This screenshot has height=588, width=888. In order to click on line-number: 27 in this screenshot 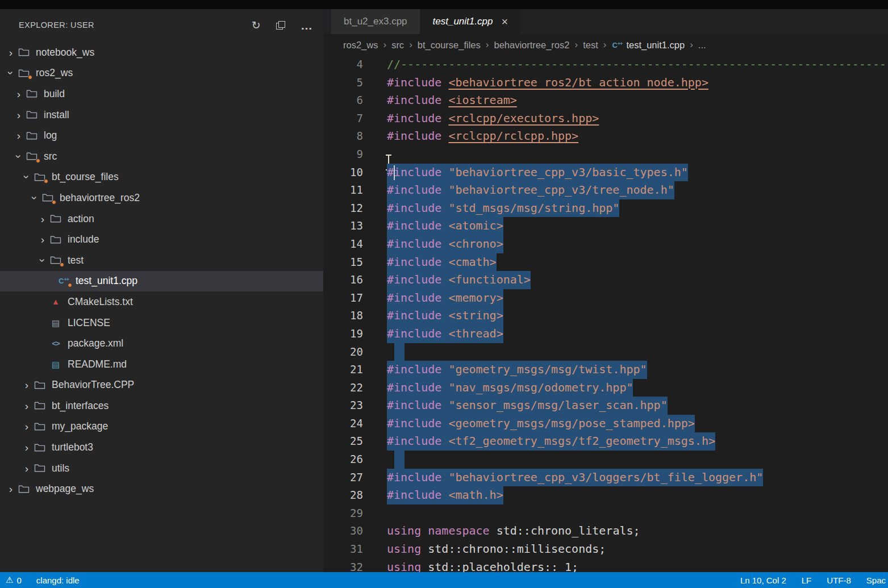, I will do `click(343, 478)`.